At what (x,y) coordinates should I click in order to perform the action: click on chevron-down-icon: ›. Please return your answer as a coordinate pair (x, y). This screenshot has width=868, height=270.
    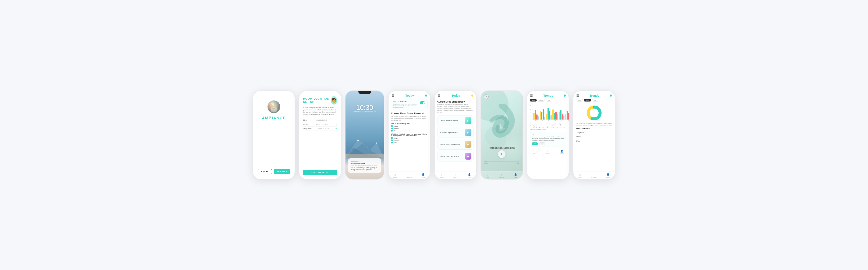
    Looking at the image, I should click on (612, 141).